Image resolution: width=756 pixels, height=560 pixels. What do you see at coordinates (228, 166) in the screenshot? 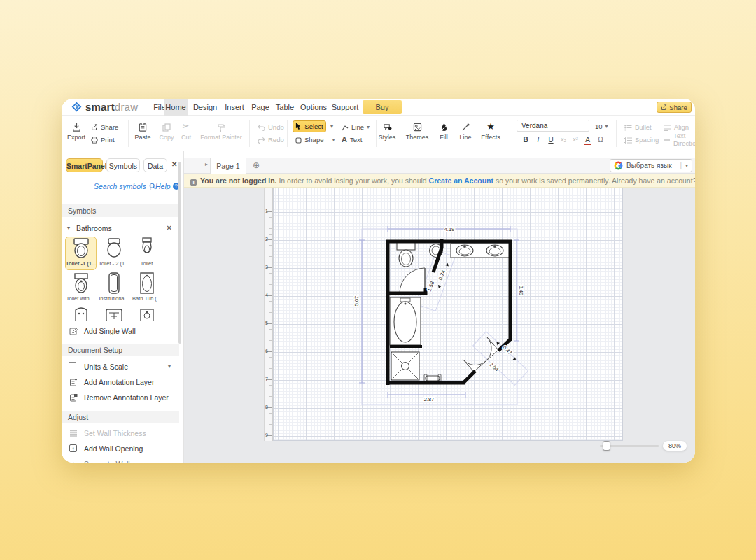
I see `tab-page-1: Page 1` at bounding box center [228, 166].